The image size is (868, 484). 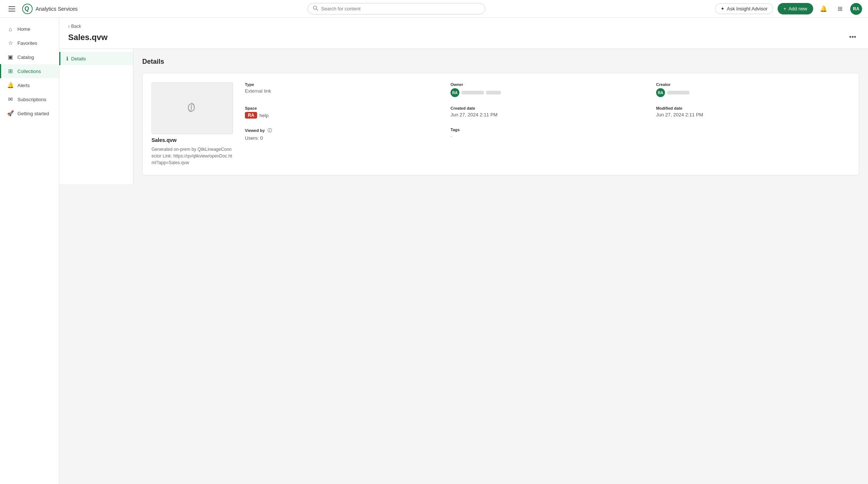 I want to click on more-dots-icon: •••, so click(x=853, y=37).